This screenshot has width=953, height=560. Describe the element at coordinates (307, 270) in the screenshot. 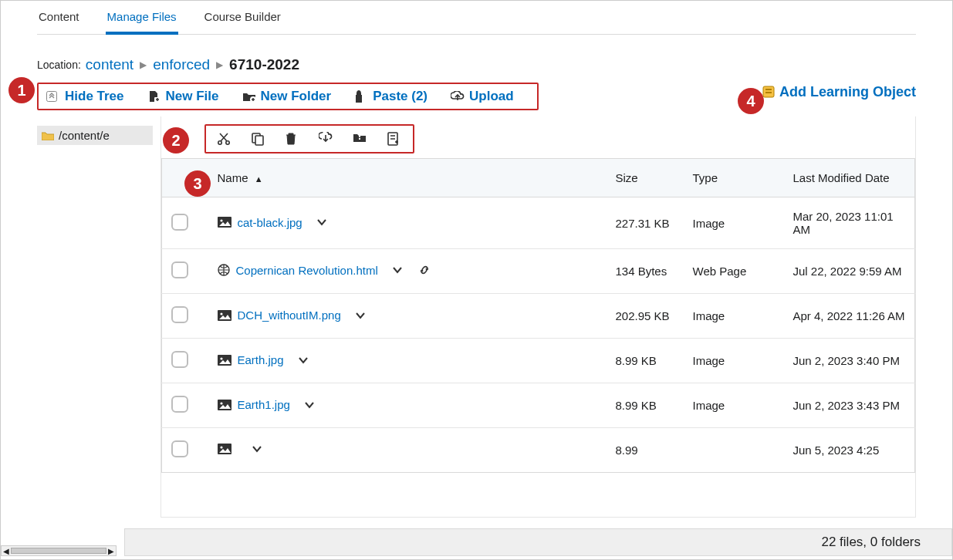

I see `file-name-link: Copernican Revolution.html` at that location.